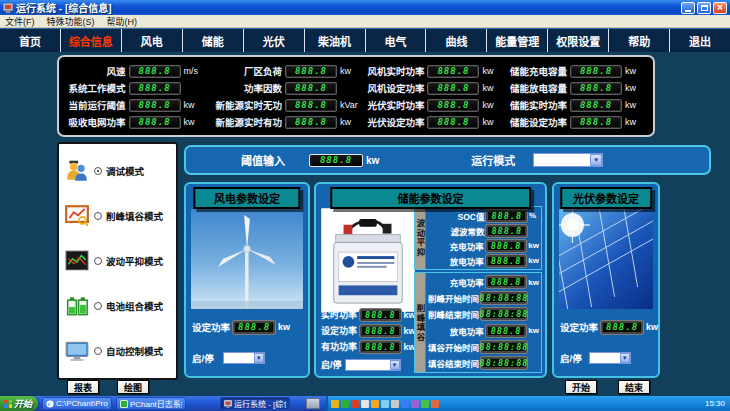  I want to click on radio-battery-combo-mode, so click(98, 306).